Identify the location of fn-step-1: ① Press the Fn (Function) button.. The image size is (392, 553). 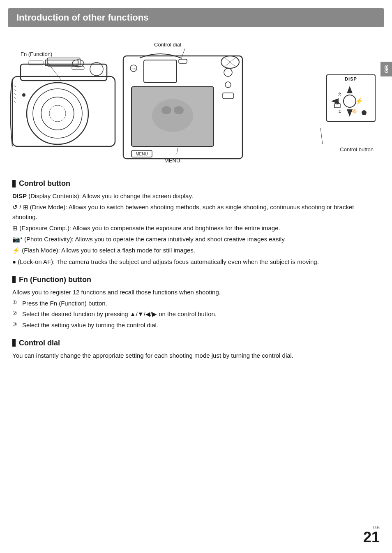
(196, 303).